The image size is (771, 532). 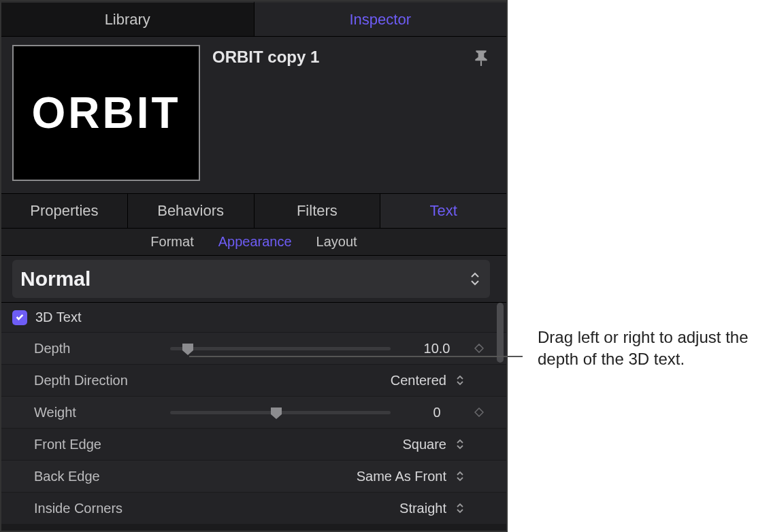 I want to click on weight-keyframe-button, so click(x=479, y=412).